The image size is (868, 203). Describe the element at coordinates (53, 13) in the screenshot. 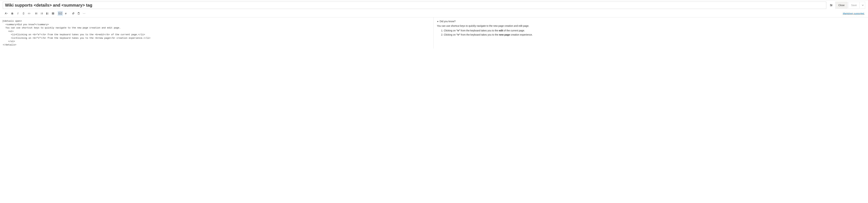

I see `table-icon` at that location.